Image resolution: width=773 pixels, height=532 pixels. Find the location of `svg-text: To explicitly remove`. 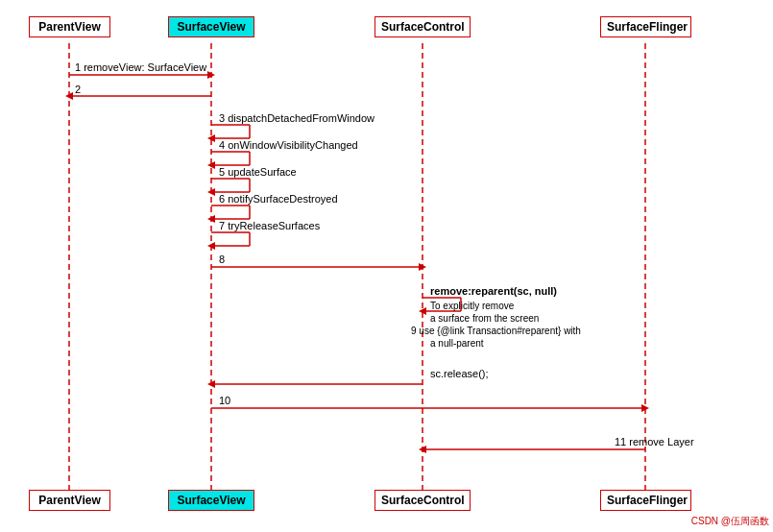

svg-text: To explicitly remove is located at coordinates (472, 305).